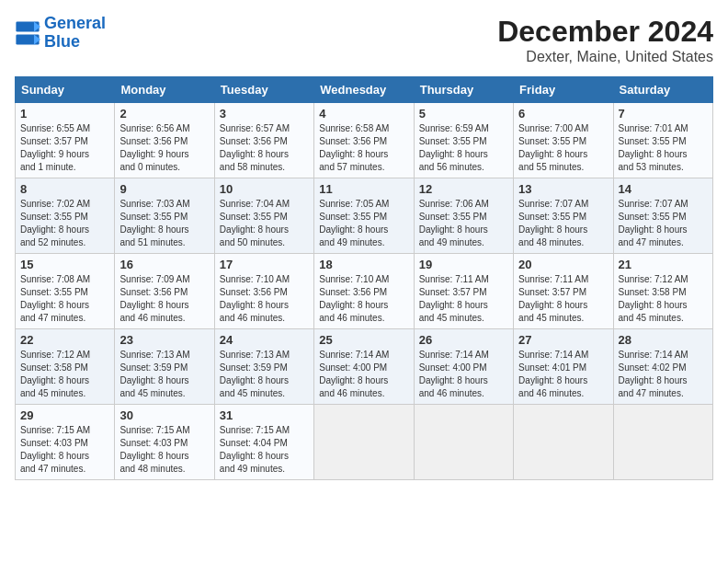  What do you see at coordinates (364, 148) in the screenshot?
I see `day-info: Sunrise: 6:58 AM Sunset: 3:56 PM Dayligh…` at bounding box center [364, 148].